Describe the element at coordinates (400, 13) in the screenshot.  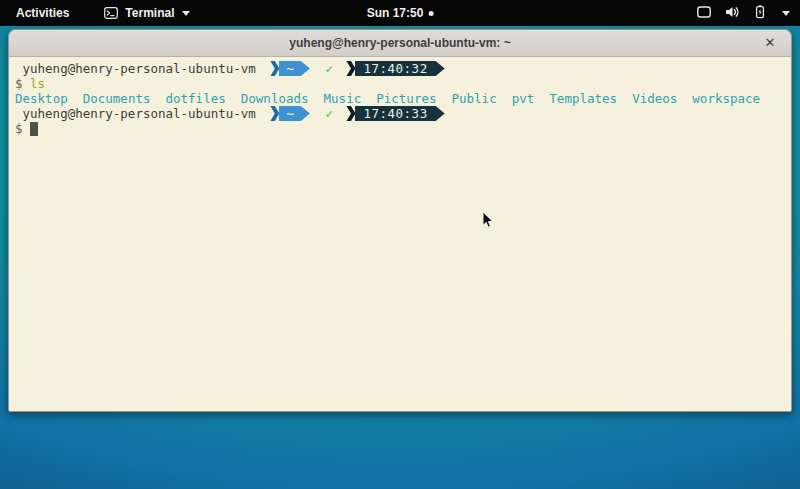
I see `top-bar: Activities Terminal Sun 17:50` at that location.